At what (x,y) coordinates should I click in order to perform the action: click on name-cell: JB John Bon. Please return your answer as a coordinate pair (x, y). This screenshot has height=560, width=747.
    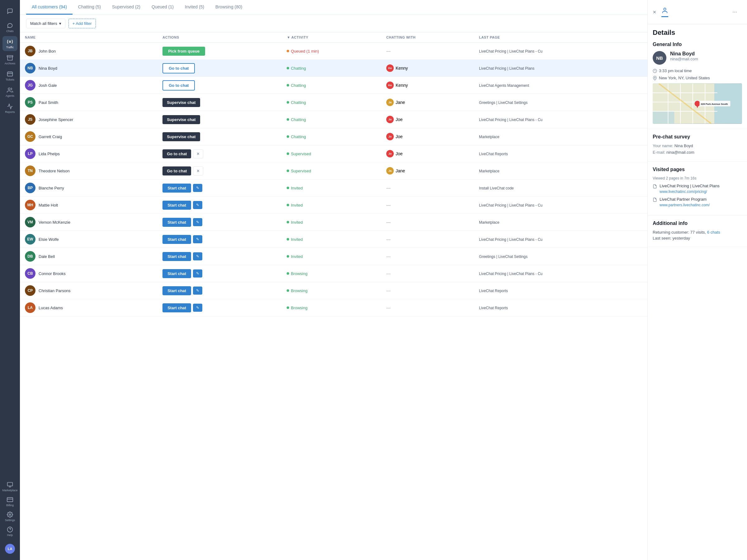
    Looking at the image, I should click on (88, 51).